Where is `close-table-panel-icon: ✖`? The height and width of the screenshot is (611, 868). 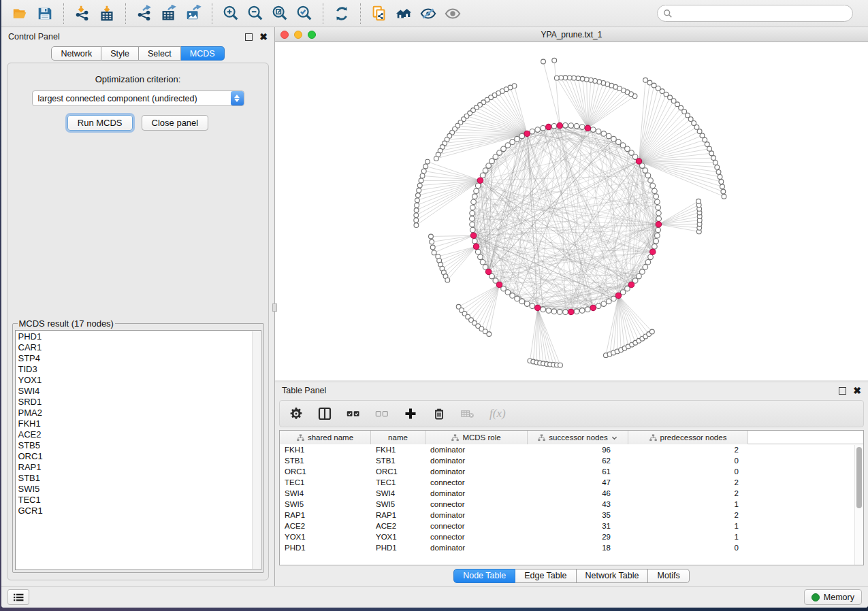 close-table-panel-icon: ✖ is located at coordinates (857, 391).